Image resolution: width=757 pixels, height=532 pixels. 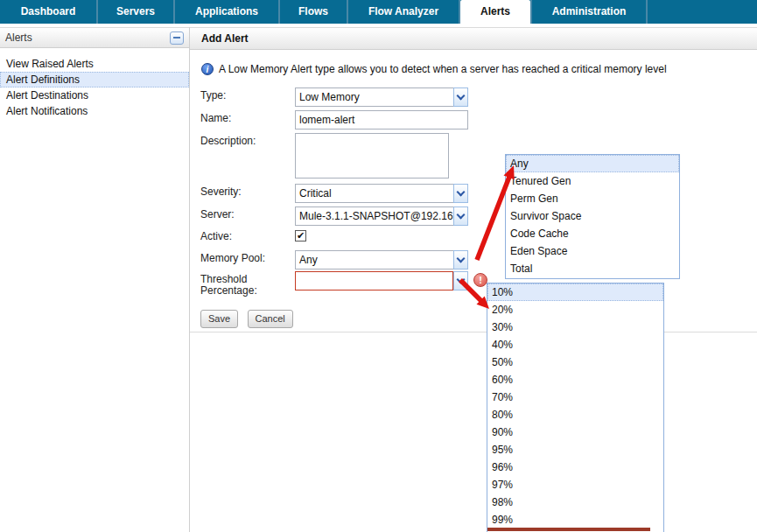 I want to click on tab-flow-analyzer: Flow Analyzer, so click(x=404, y=12).